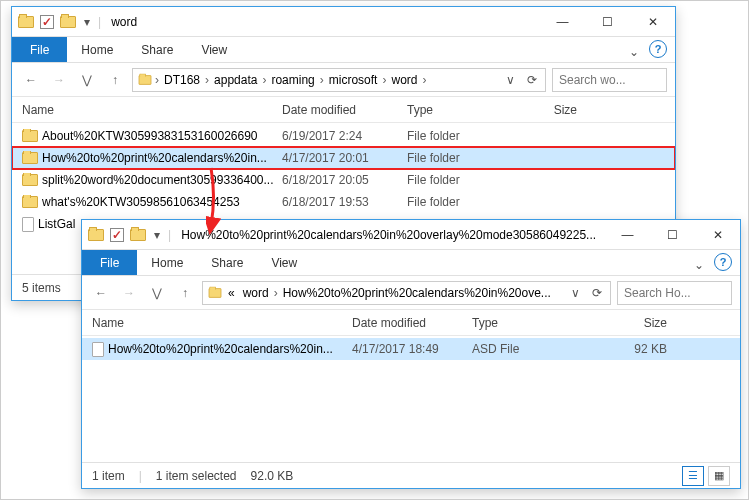 This screenshot has height=500, width=749. What do you see at coordinates (674, 293) in the screenshot?
I see `search-input: Search Ho...` at bounding box center [674, 293].